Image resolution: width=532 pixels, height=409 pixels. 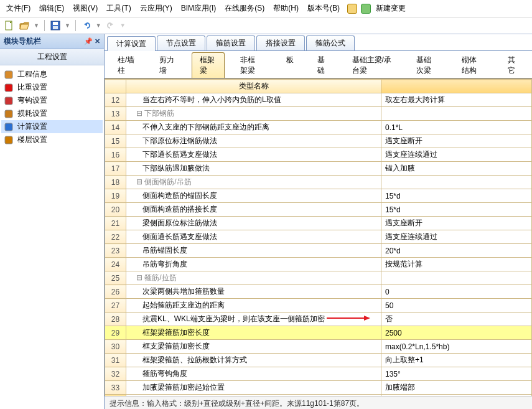 I want to click on menu-cloud: 云应用(Y), so click(x=156, y=9).